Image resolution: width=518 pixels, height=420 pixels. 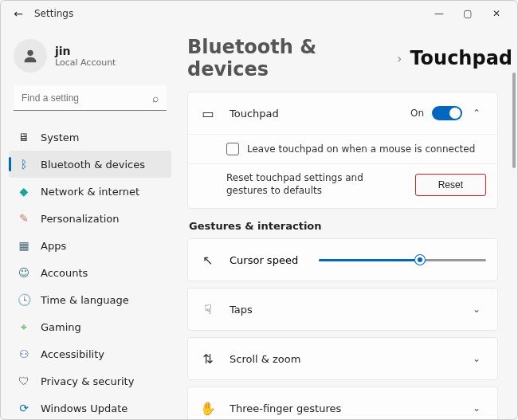 I want to click on account-header: jin Local Account, so click(x=90, y=56).